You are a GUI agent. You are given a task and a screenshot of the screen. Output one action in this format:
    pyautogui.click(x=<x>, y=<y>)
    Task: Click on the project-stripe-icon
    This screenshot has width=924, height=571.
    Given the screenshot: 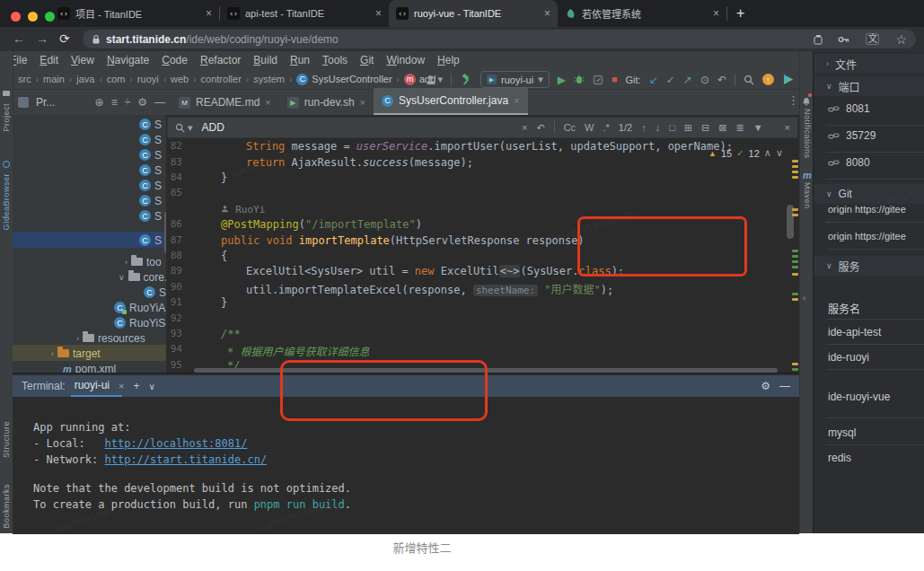 What is the action you would take?
    pyautogui.click(x=6, y=93)
    